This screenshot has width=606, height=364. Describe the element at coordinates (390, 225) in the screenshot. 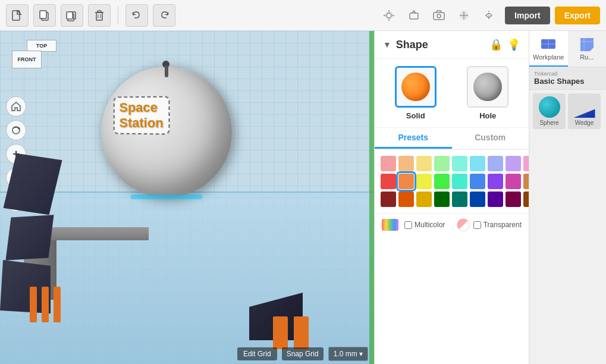

I see `multicolor-strip` at that location.